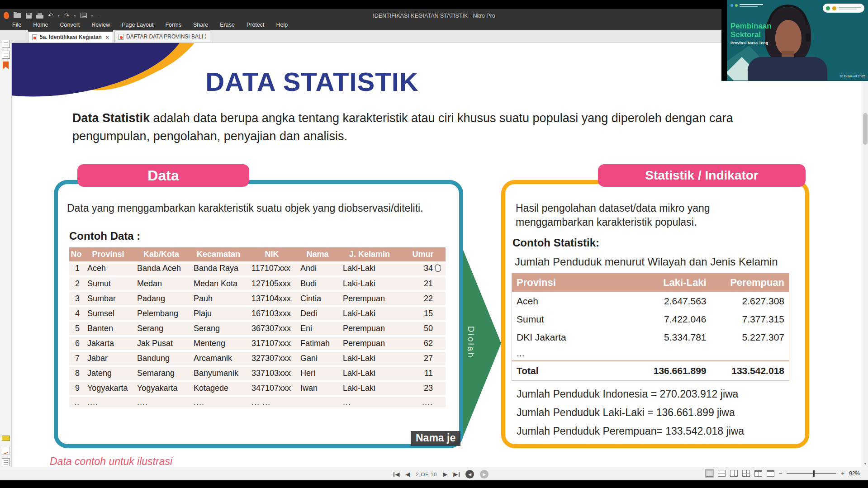  What do you see at coordinates (771, 473) in the screenshot?
I see `view-cover-icon` at bounding box center [771, 473].